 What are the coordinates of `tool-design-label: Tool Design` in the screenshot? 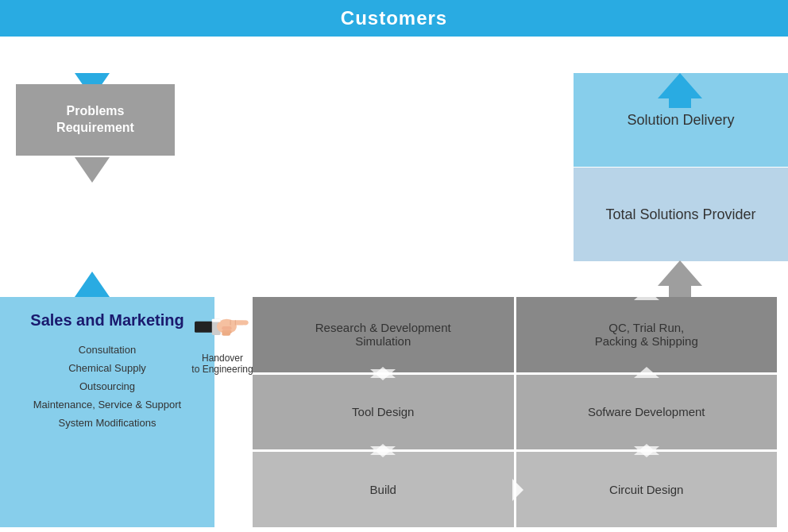 It's located at (383, 411).